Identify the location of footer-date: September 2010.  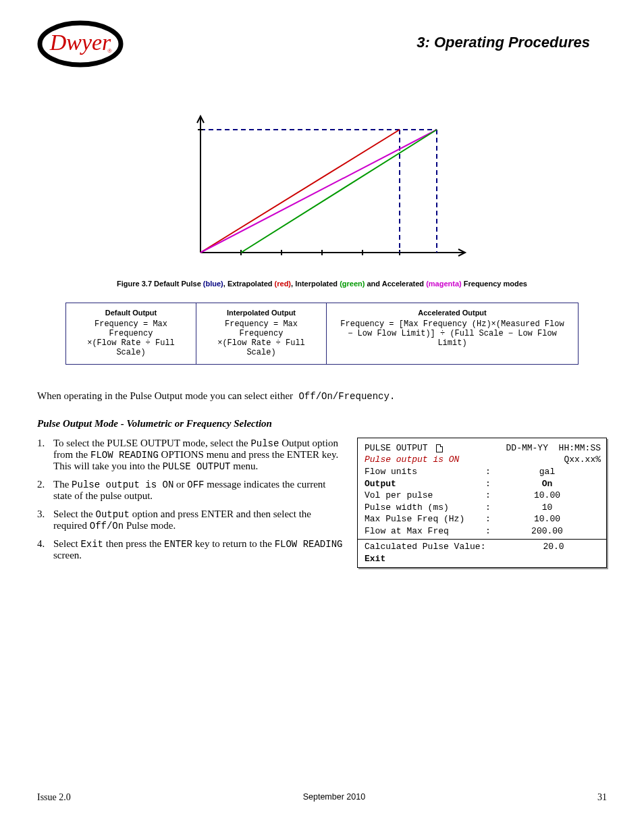
(334, 798).